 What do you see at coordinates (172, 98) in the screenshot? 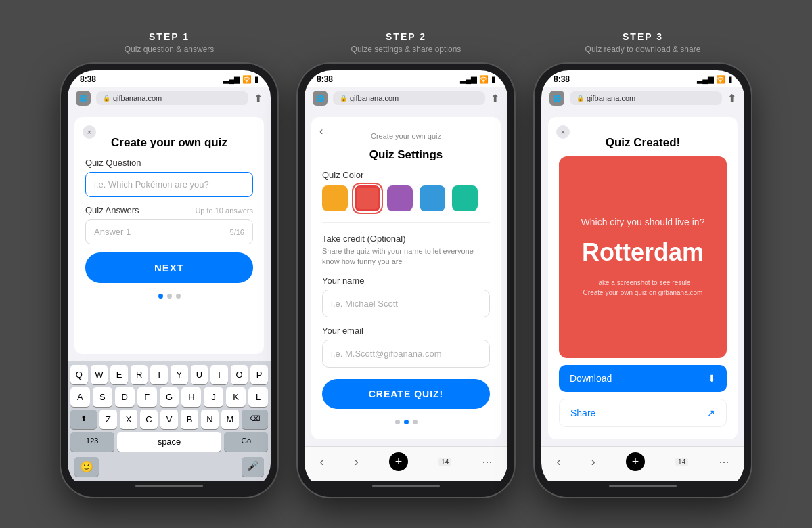
I see `browser-url-1: 🔒 gifbanana.com` at bounding box center [172, 98].